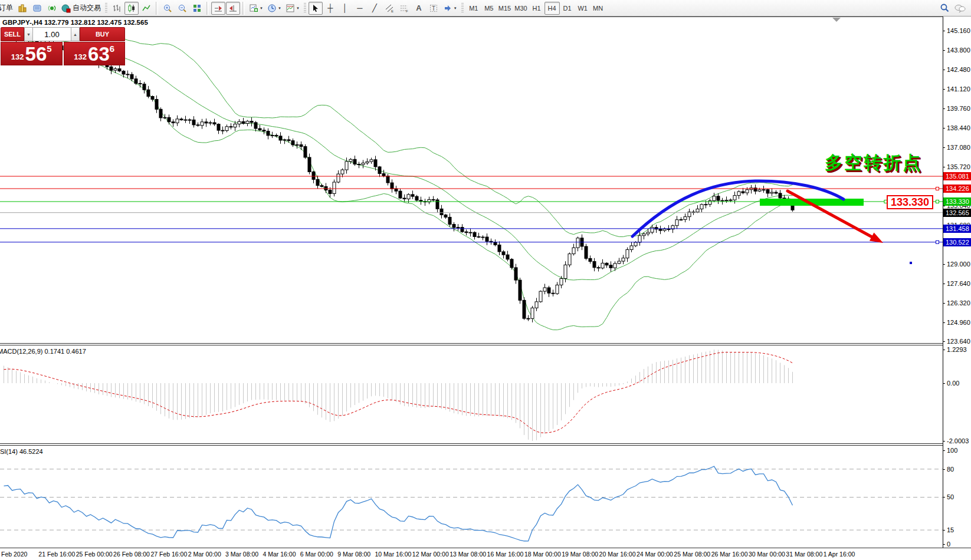 The height and width of the screenshot is (560, 971). I want to click on timeframe-mn-button: MN, so click(598, 8).